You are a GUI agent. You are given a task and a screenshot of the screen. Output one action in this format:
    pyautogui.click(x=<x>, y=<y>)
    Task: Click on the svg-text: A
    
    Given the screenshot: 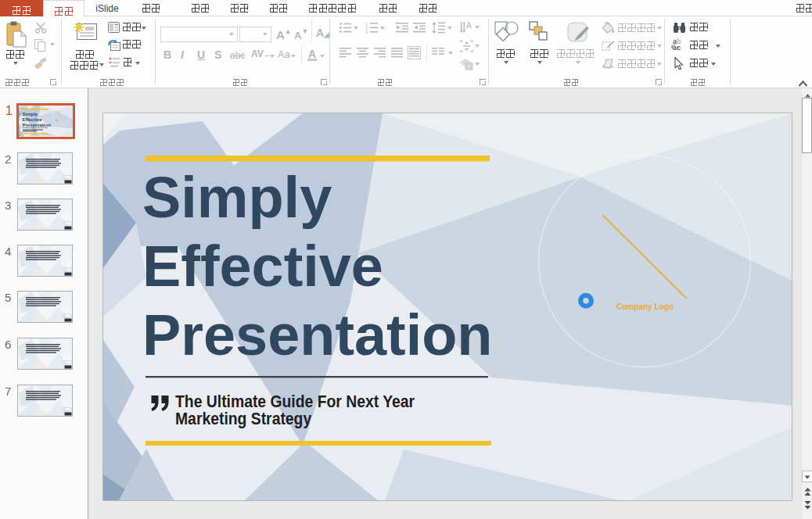 What is the action you would take?
    pyautogui.click(x=469, y=25)
    